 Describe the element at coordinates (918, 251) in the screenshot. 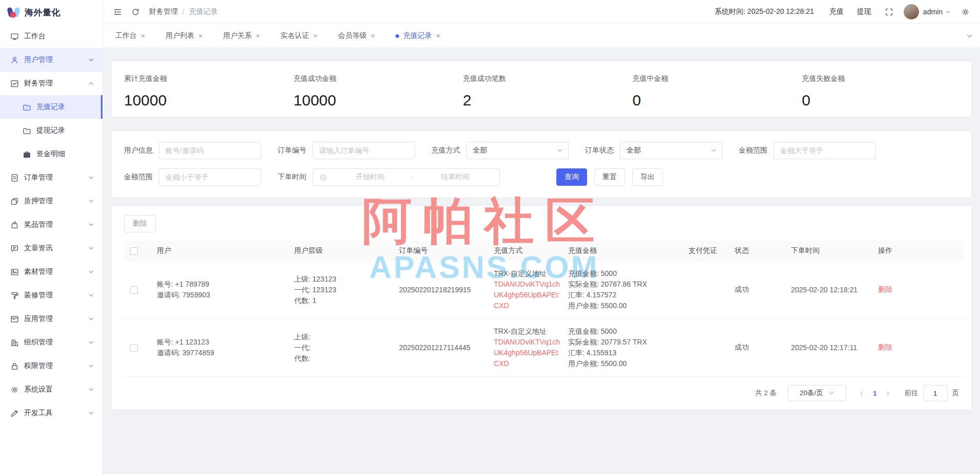

I see `column-header: 操作` at that location.